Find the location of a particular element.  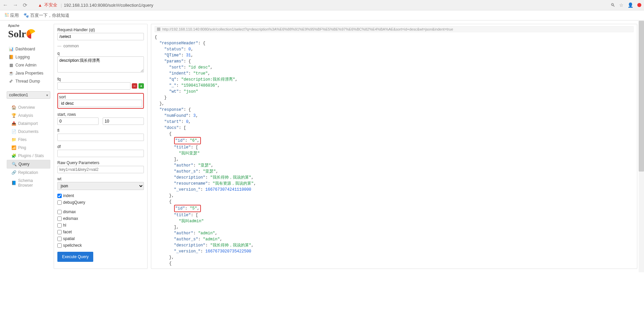

subnav-replication: 🔗Replication is located at coordinates (29, 173).